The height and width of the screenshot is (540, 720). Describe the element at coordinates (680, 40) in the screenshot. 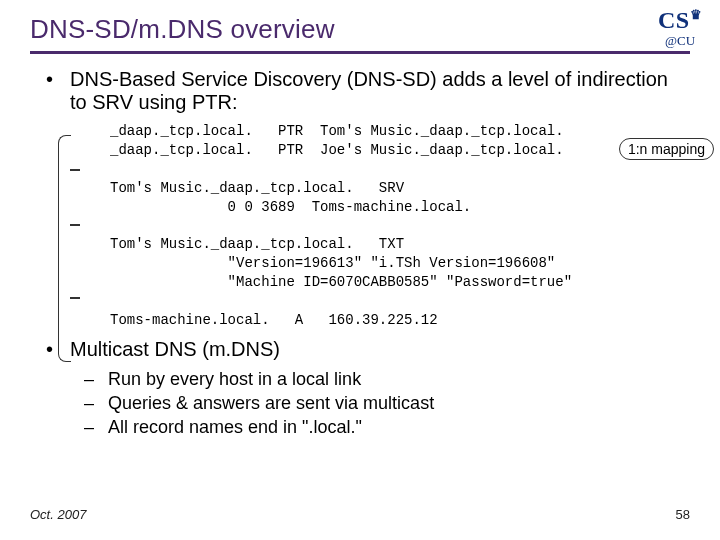

I see `logo-bottom: @CU` at that location.